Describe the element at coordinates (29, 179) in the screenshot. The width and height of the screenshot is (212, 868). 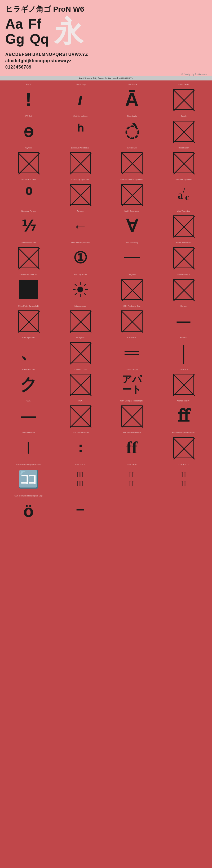
I see `label-super-sub: Super And Sub` at that location.